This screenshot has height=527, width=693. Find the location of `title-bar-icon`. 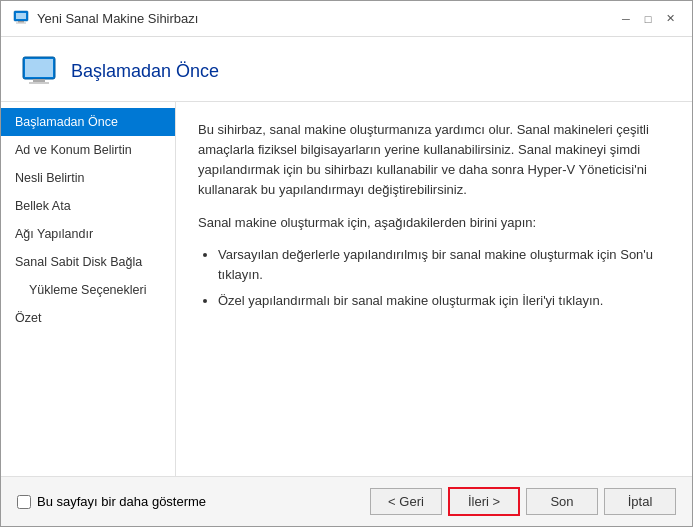

title-bar-icon is located at coordinates (21, 18).